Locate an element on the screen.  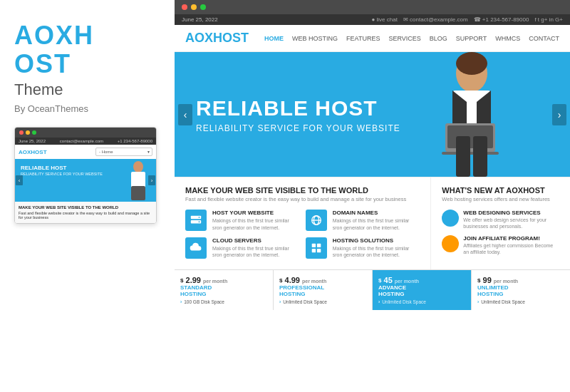
logo-text-2: OST is located at coordinates (235, 38).